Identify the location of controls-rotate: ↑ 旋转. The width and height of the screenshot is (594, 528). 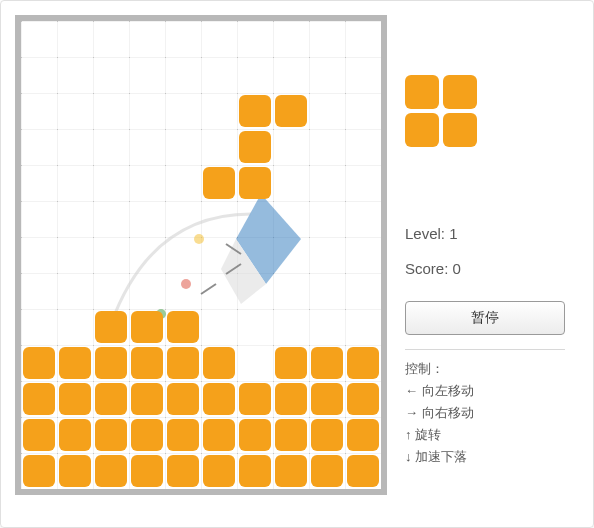
(491, 435).